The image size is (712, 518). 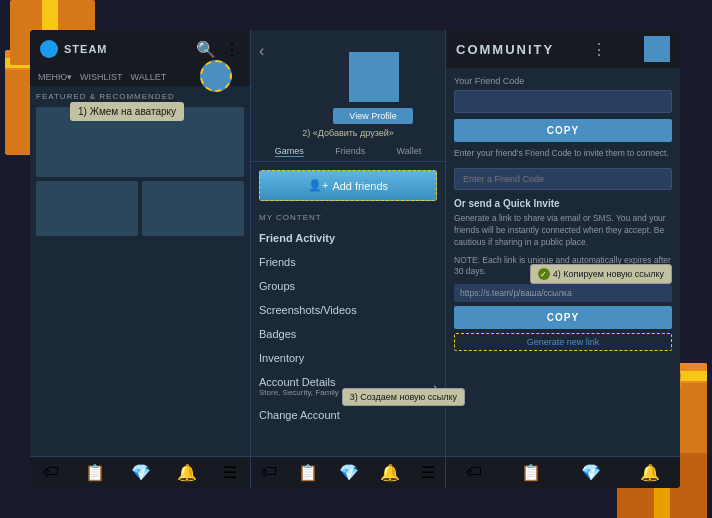 What do you see at coordinates (348, 262) in the screenshot?
I see `menu-item-friends: Friends` at bounding box center [348, 262].